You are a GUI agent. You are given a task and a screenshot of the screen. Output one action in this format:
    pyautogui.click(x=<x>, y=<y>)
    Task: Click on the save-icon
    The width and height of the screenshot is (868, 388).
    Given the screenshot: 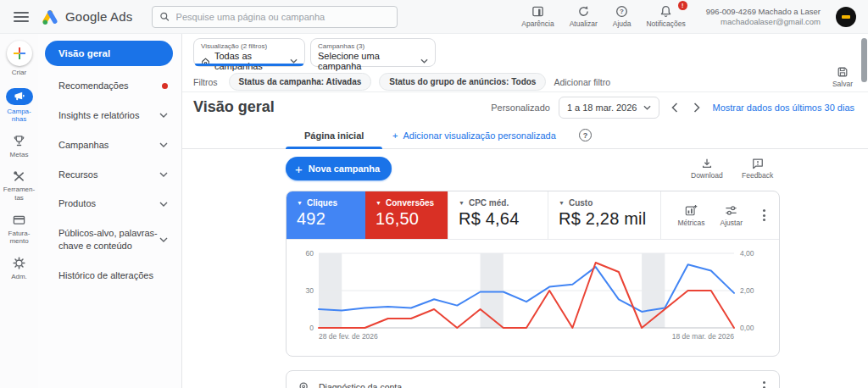 What is the action you would take?
    pyautogui.click(x=843, y=72)
    